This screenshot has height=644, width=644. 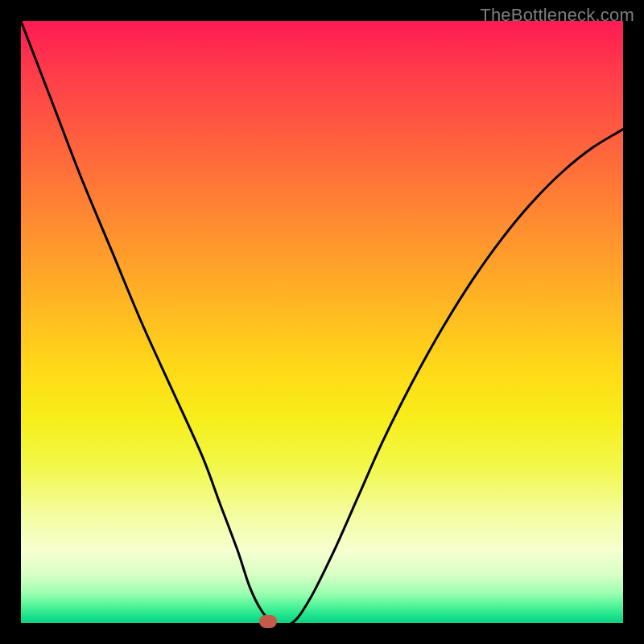 I want to click on watermark-label: TheBottleneck.com, so click(x=557, y=15).